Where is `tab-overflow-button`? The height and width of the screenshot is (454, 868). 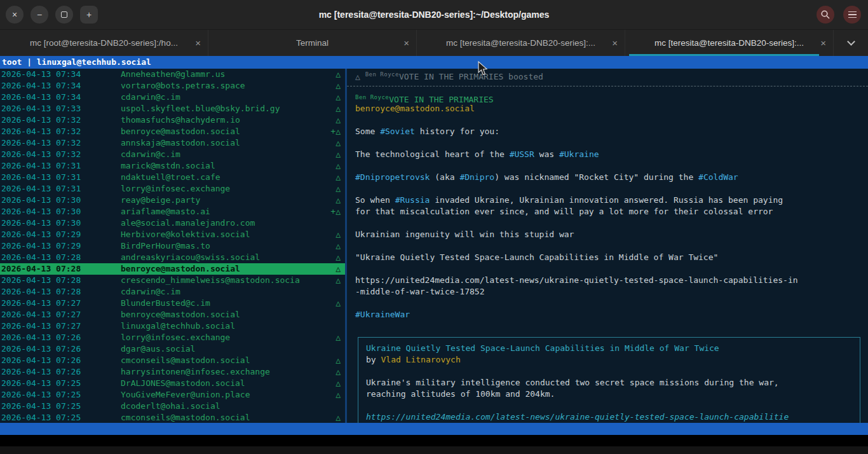 tab-overflow-button is located at coordinates (851, 43).